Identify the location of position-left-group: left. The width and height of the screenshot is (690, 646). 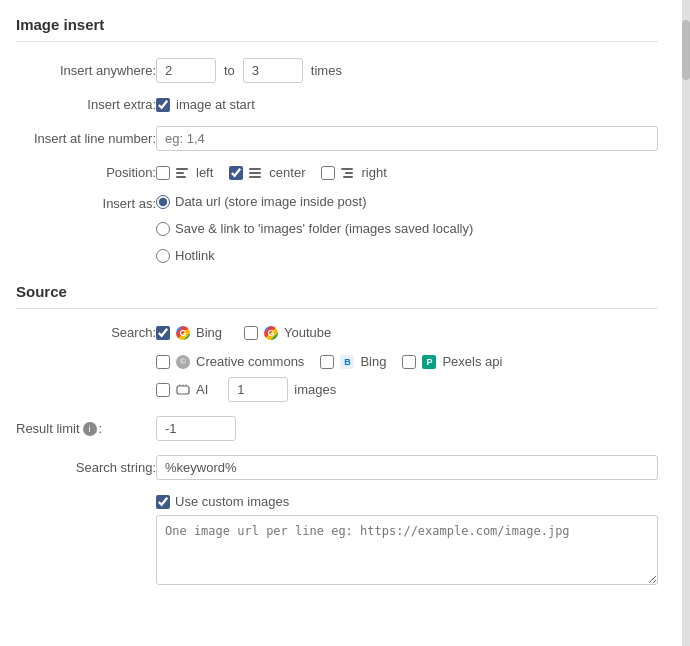
(184, 172).